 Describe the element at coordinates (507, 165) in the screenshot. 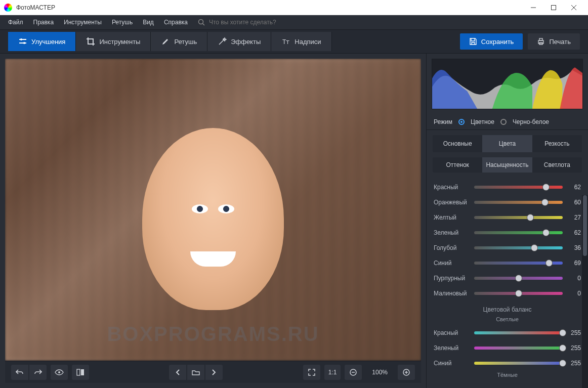

I see `sub-tab-saturation: Насыщенность` at that location.